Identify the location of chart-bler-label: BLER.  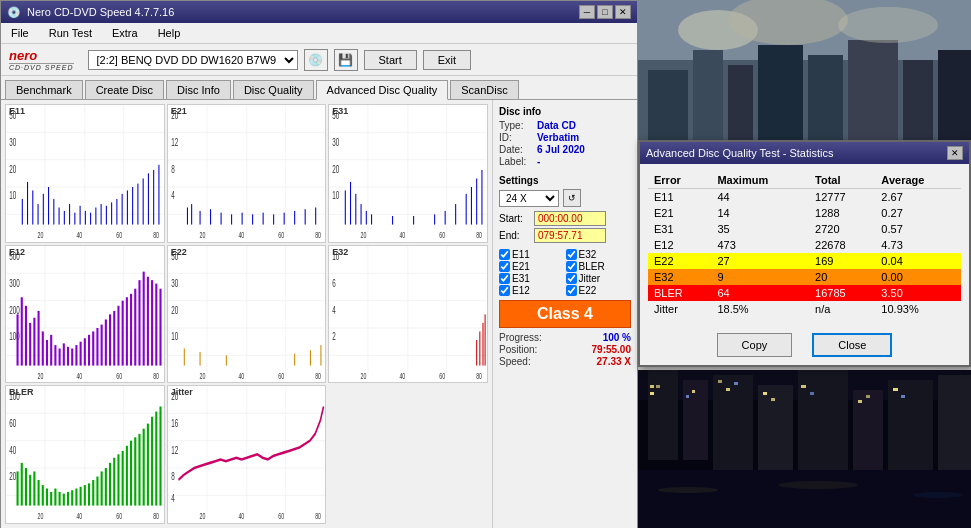
(22, 392).